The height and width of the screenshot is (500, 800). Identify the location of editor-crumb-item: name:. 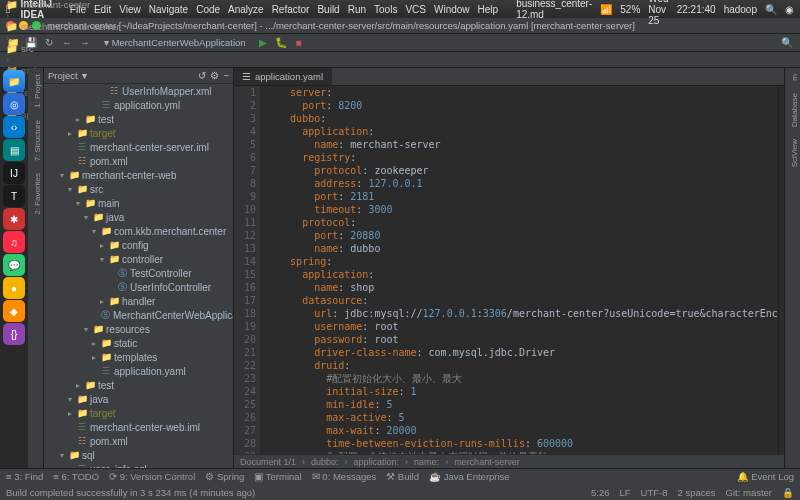
(426, 462).